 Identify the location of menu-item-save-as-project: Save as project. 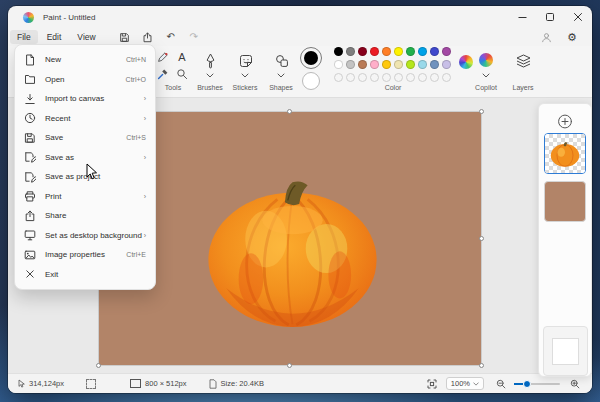
(85, 177).